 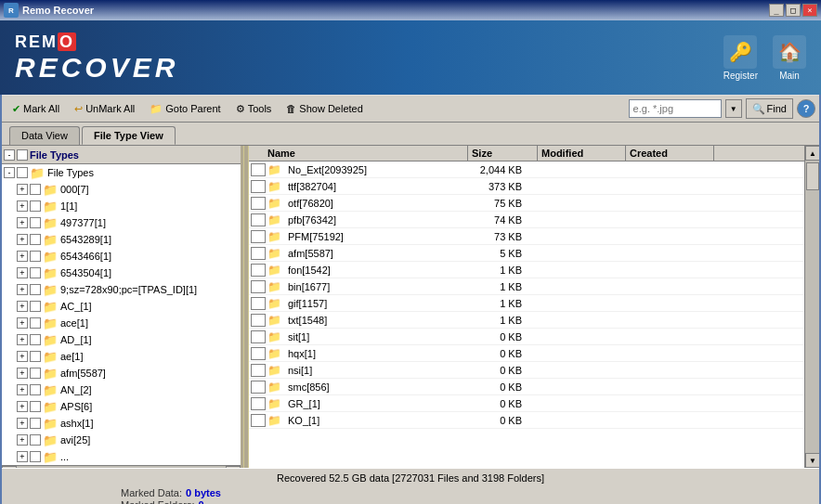 What do you see at coordinates (121, 173) in the screenshot?
I see `tree-item: -📁File Types` at bounding box center [121, 173].